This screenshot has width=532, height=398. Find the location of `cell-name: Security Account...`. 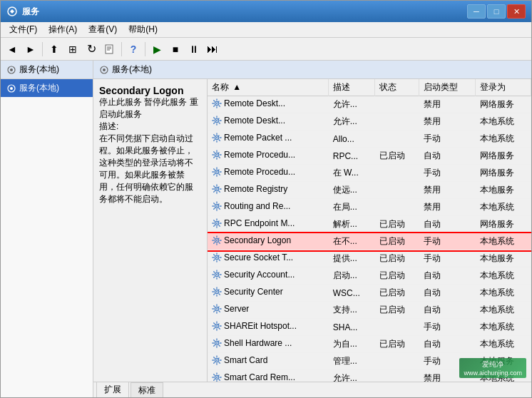

cell-name: Security Account... is located at coordinates (268, 276).